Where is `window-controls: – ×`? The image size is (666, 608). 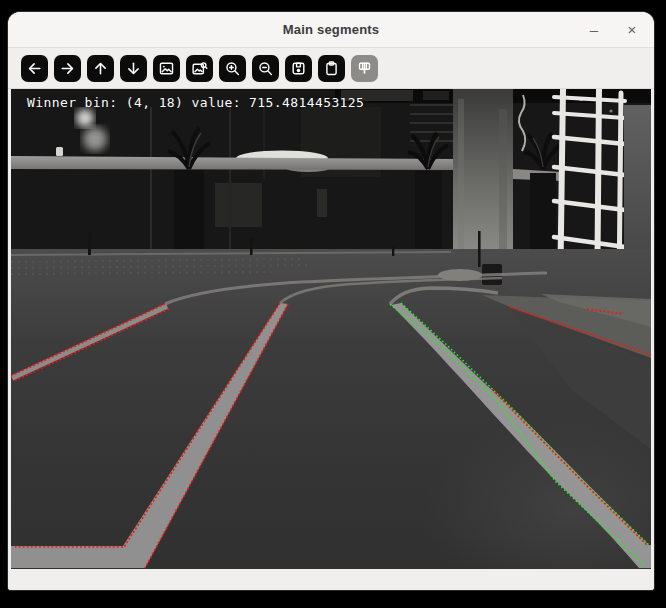
window-controls: – × is located at coordinates (613, 30).